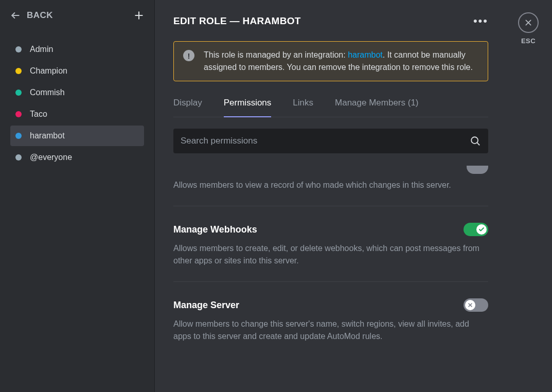  Describe the element at coordinates (77, 114) in the screenshot. I see `role-item: Taco` at that location.